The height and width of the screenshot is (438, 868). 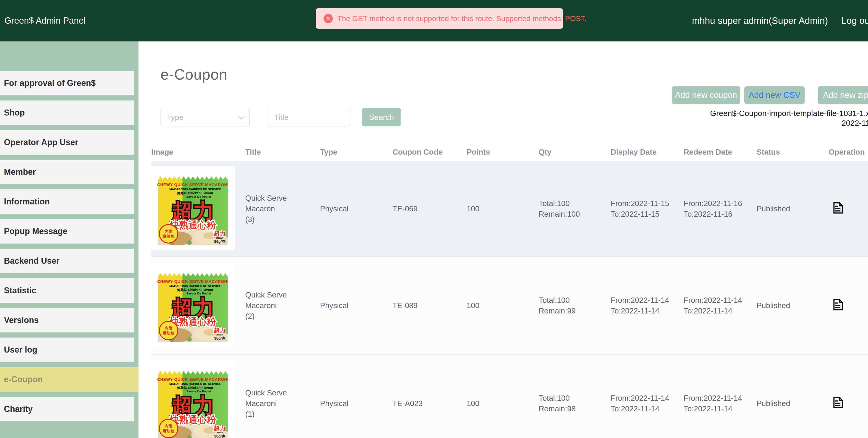 What do you see at coordinates (67, 409) in the screenshot?
I see `sidebar-item-charity: Charity` at bounding box center [67, 409].